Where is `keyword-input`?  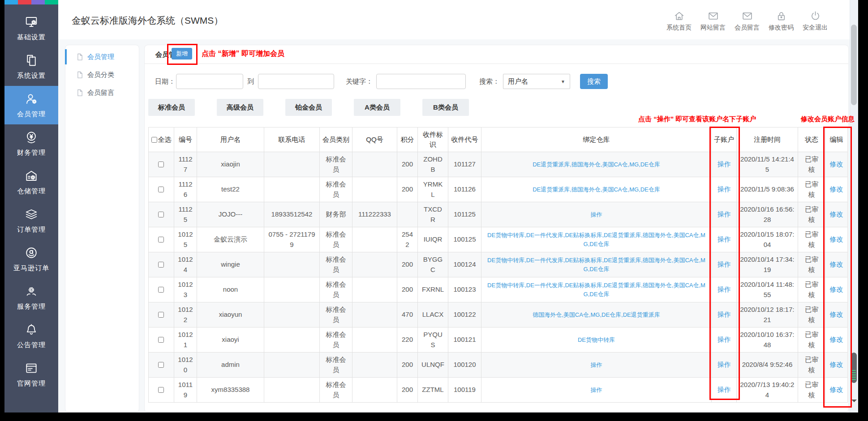 keyword-input is located at coordinates (421, 81).